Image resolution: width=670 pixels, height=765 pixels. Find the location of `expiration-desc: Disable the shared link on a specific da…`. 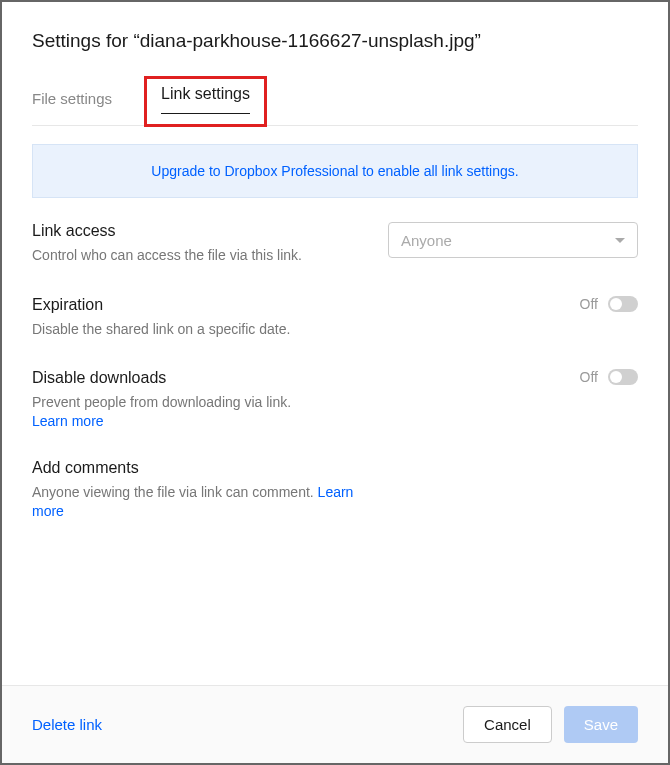

expiration-desc: Disable the shared link on a specific da… is located at coordinates (197, 330).